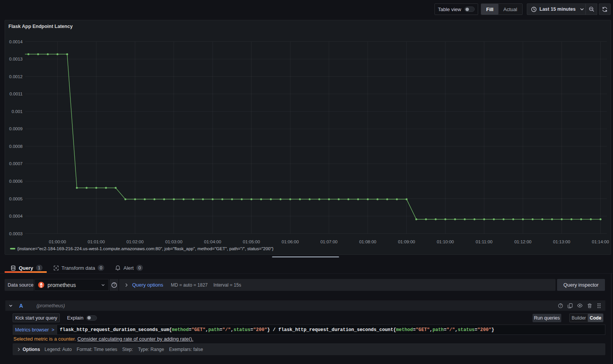  I want to click on svg-text: 0.0005, so click(16, 199).